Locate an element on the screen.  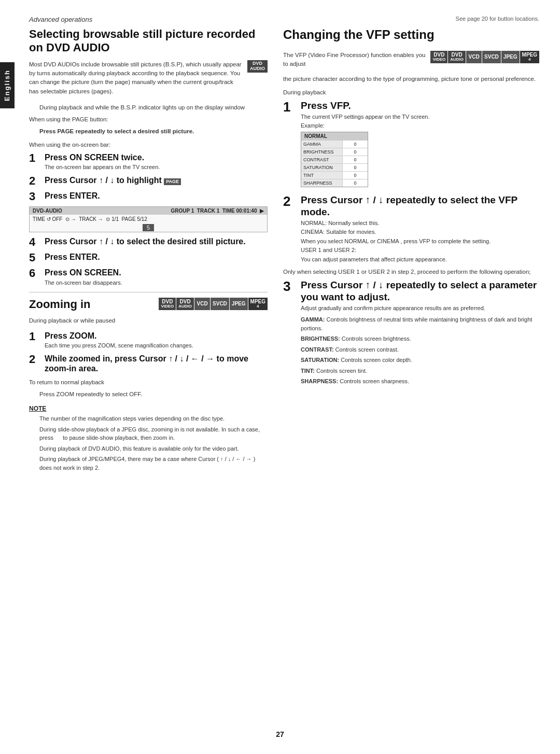
step-4-part2: to select the desired still picture. is located at coordinates (181, 242).